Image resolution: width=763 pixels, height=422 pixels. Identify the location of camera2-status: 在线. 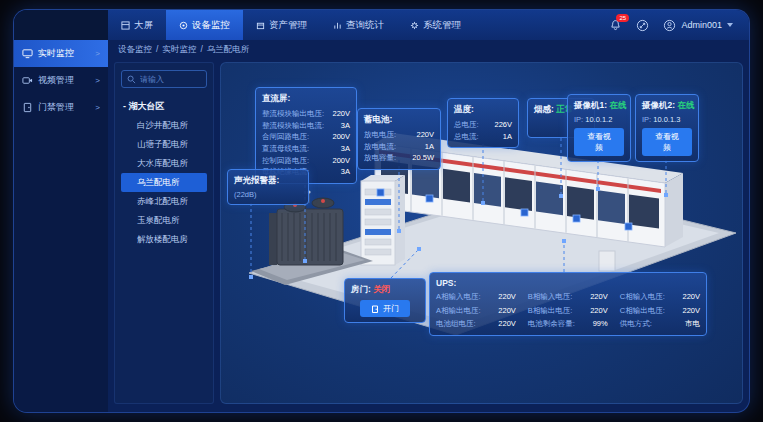
(686, 105).